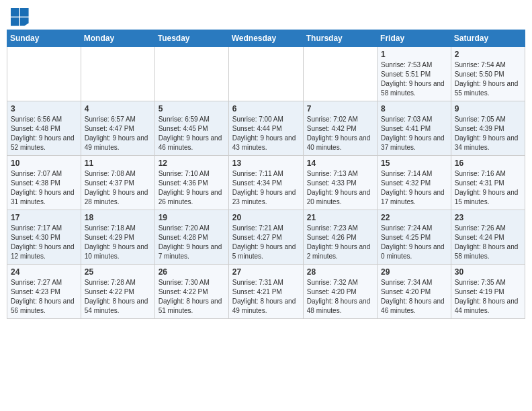  What do you see at coordinates (488, 39) in the screenshot?
I see `day-header-saturday: Saturday` at bounding box center [488, 39].